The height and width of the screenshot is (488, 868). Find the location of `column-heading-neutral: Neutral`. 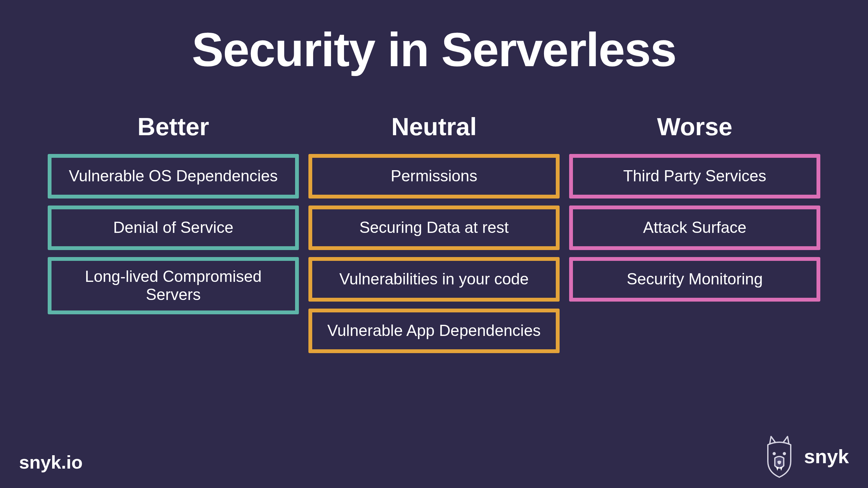

column-heading-neutral: Neutral is located at coordinates (434, 127).